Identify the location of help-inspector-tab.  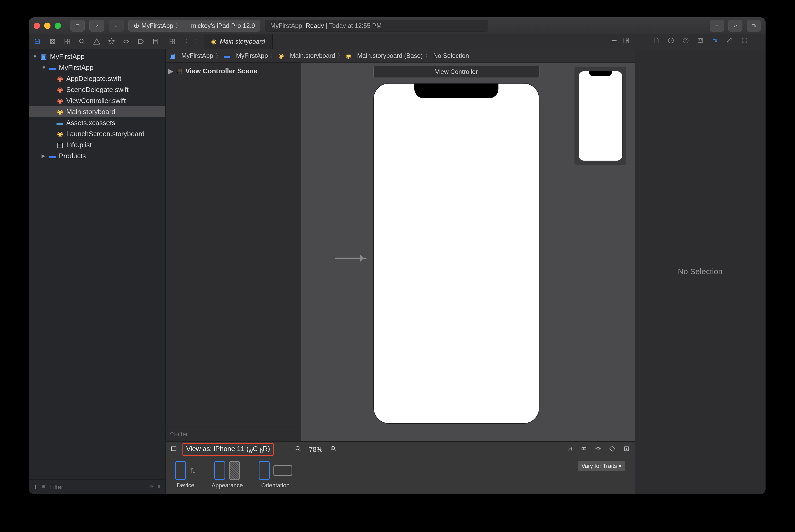
(686, 41).